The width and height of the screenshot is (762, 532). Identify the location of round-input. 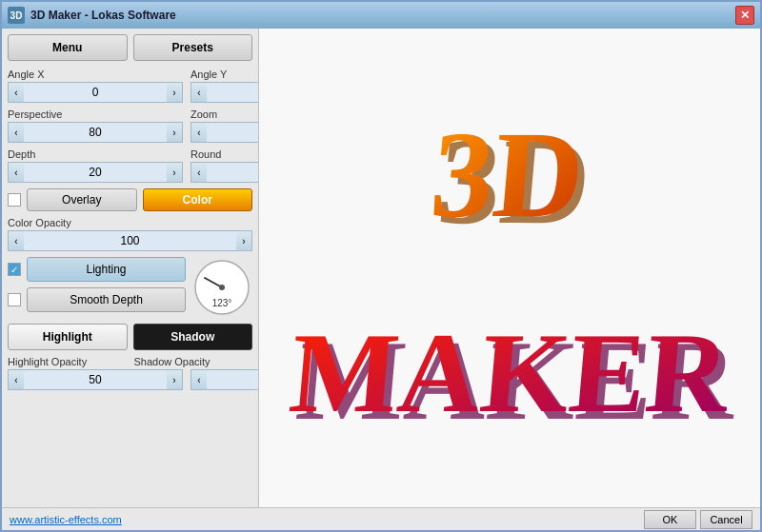
(232, 172).